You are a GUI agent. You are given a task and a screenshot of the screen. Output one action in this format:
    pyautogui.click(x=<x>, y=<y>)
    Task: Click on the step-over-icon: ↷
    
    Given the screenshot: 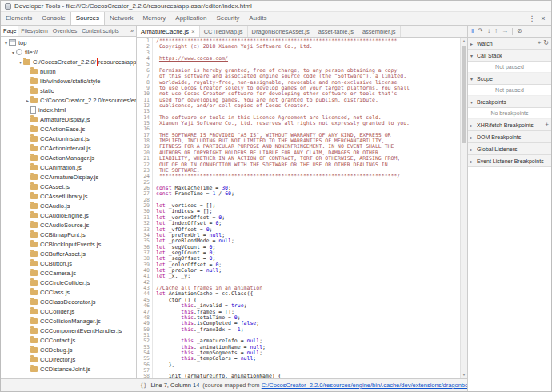 What is the action you would take?
    pyautogui.click(x=480, y=31)
    